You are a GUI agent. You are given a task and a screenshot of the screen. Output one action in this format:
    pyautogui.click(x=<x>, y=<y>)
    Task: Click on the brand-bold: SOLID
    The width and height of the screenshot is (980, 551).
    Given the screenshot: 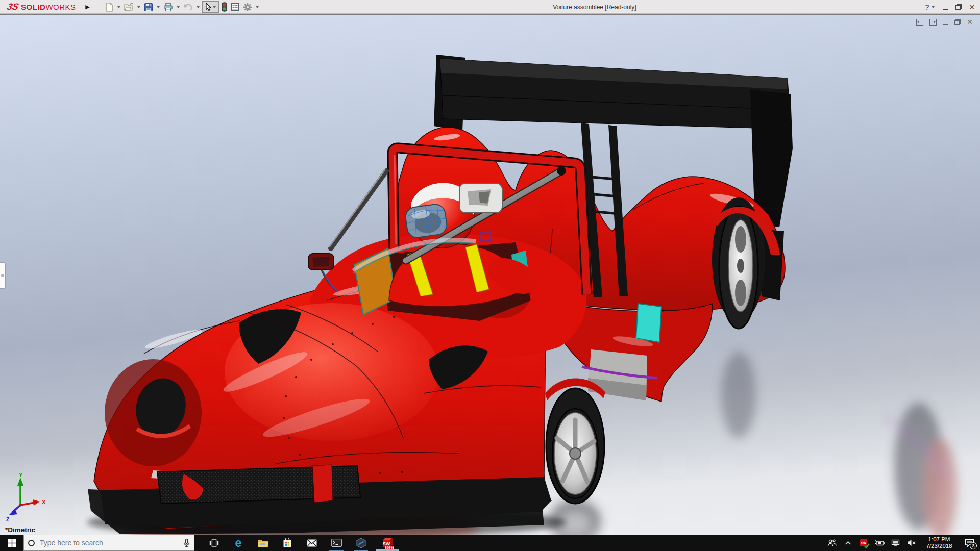 What is the action you would take?
    pyautogui.click(x=33, y=7)
    